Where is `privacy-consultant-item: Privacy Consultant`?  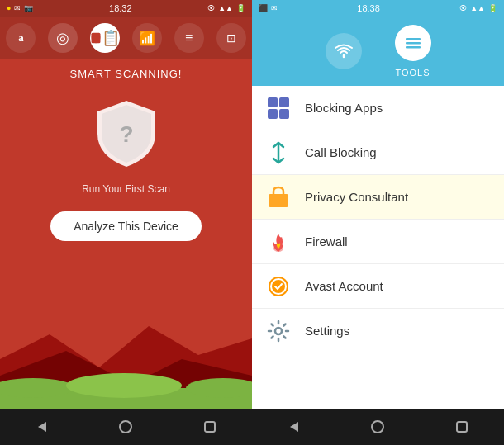
privacy-consultant-item: Privacy Consultant is located at coordinates (378, 197).